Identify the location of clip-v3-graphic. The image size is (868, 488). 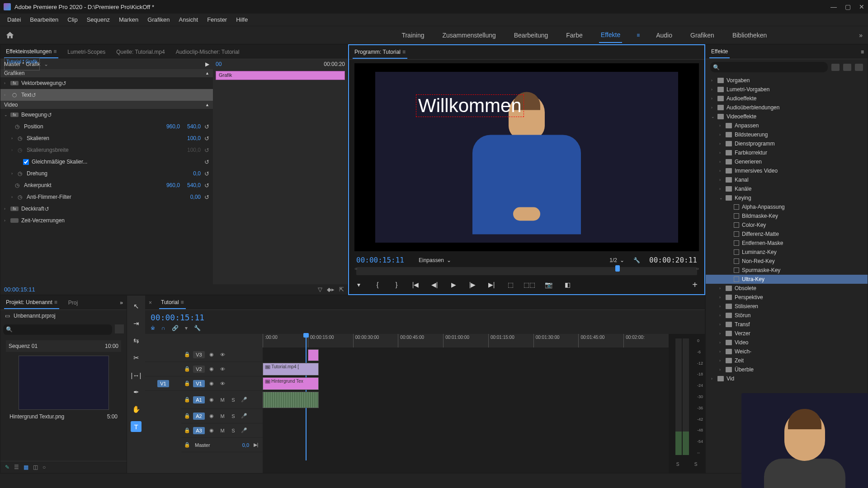
(313, 355).